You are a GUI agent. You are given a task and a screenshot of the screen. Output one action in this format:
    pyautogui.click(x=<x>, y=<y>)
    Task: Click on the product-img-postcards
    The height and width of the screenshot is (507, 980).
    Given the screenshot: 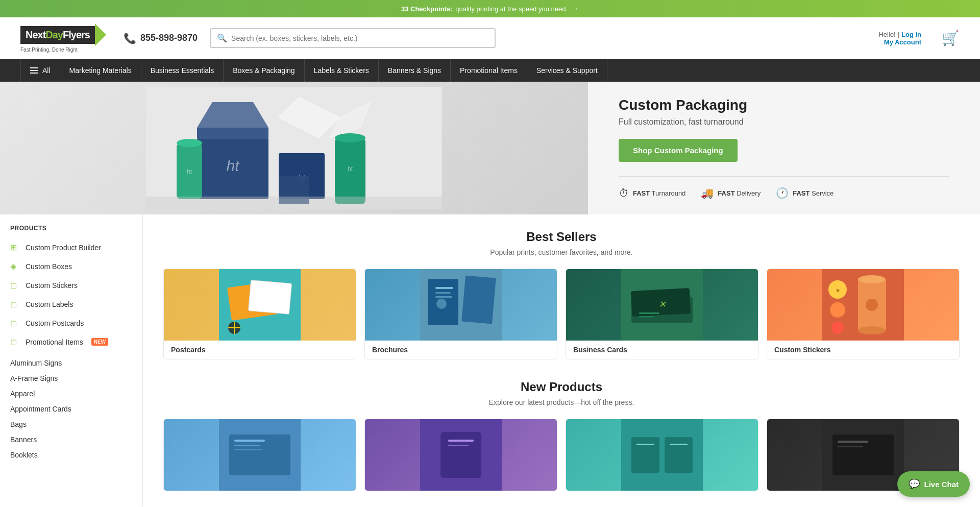 What is the action you would take?
    pyautogui.click(x=260, y=305)
    